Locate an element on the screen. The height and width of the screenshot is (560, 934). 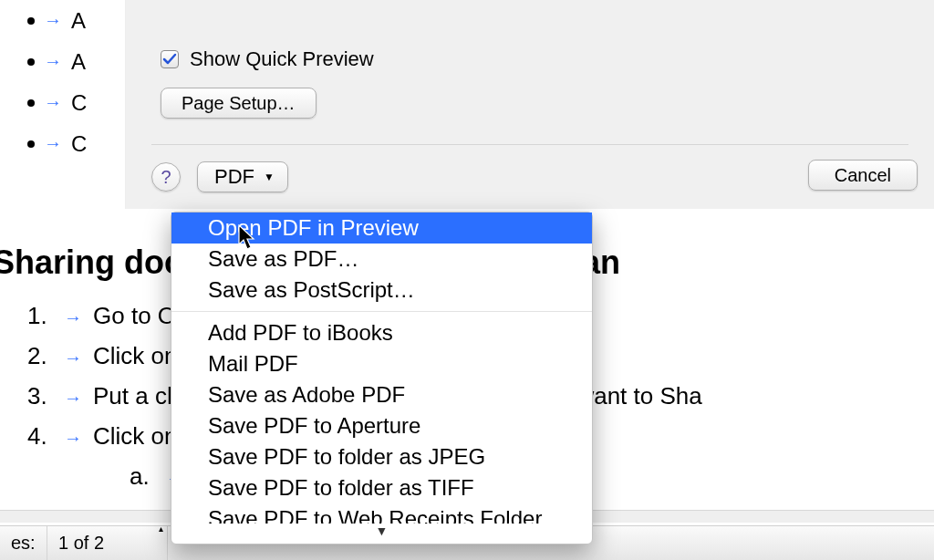
help-button: ? is located at coordinates (166, 177).